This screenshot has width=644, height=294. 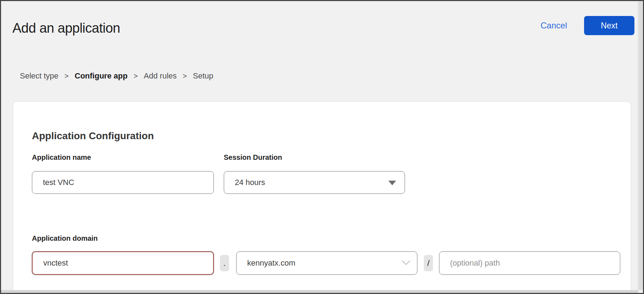 What do you see at coordinates (530, 263) in the screenshot?
I see `application-path-input` at bounding box center [530, 263].